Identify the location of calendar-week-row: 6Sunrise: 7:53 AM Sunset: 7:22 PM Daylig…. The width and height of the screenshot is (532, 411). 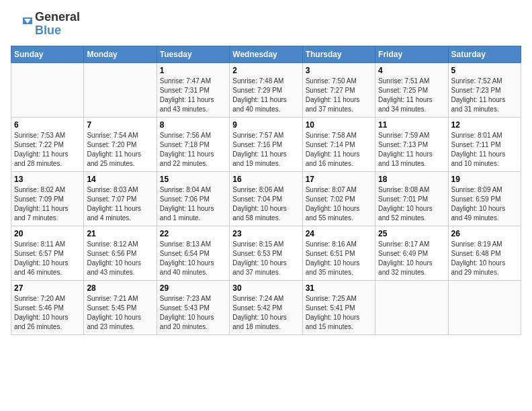
(266, 144).